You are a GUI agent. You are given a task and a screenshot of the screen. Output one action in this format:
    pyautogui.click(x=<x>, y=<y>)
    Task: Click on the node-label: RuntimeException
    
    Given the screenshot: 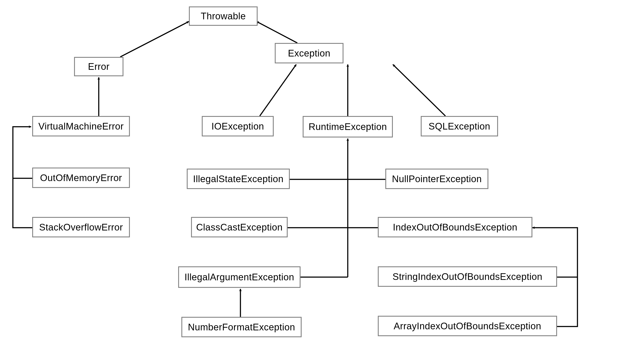 What is the action you would take?
    pyautogui.click(x=348, y=127)
    